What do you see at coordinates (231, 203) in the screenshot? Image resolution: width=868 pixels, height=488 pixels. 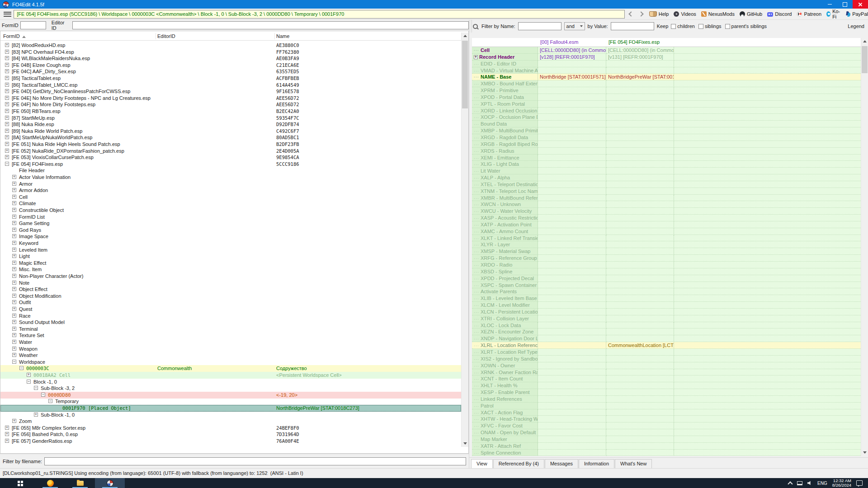 I see `tree-row: +Climate` at bounding box center [231, 203].